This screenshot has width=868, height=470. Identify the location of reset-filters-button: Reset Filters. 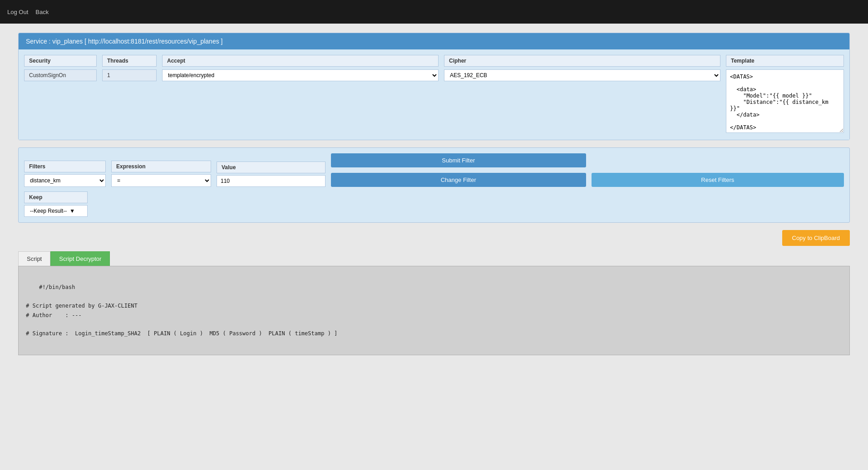
(718, 180).